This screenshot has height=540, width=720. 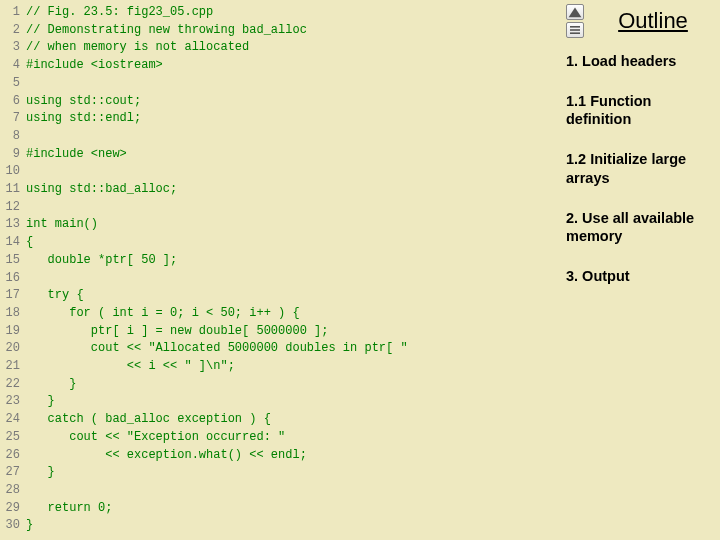 I want to click on line-number: 23, so click(x=12, y=402).